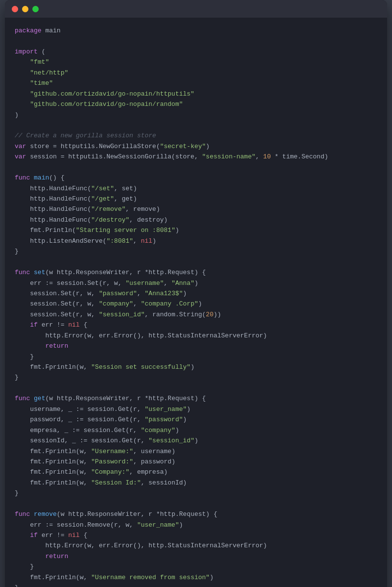  Describe the element at coordinates (15, 9) in the screenshot. I see `close-button` at that location.